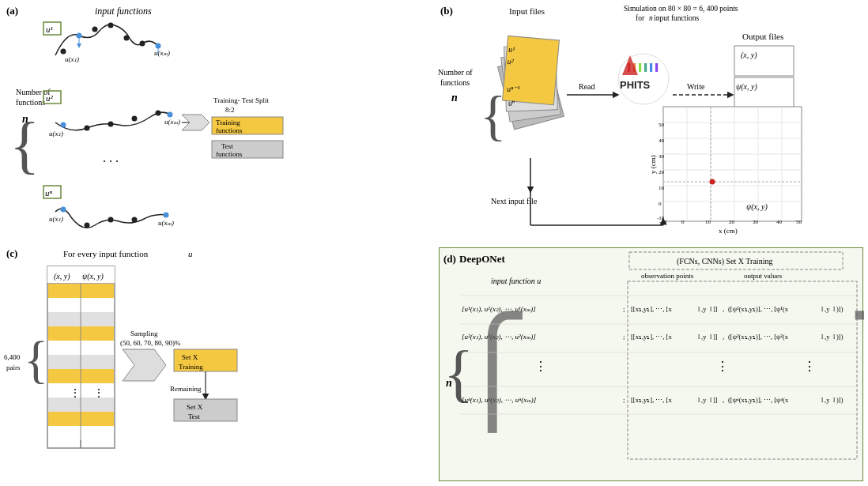 The image size is (868, 486). I want to click on svg-text: (c), so click(12, 253).